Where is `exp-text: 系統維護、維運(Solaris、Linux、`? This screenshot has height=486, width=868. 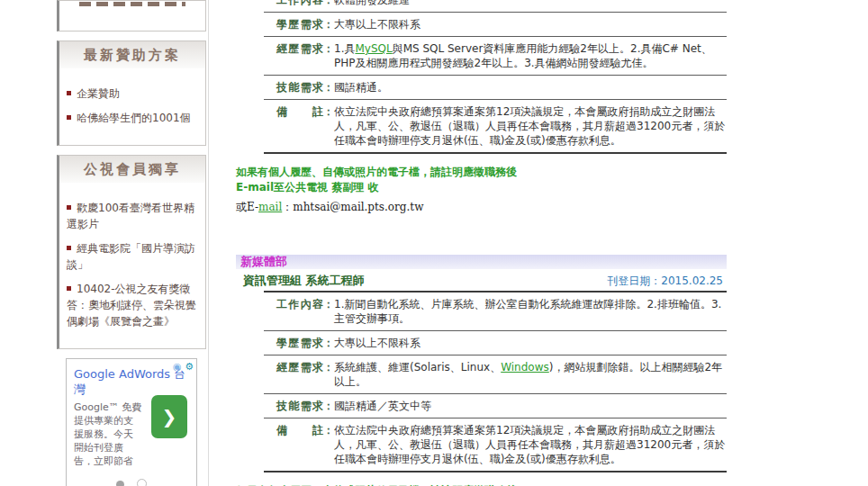 exp-text: 系統維護、維運(Solaris、Linux、 is located at coordinates (418, 367).